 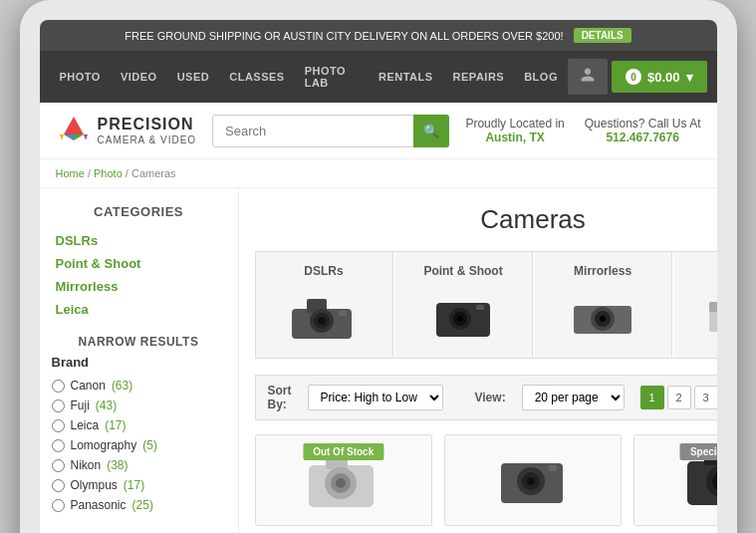 What do you see at coordinates (378, 36) in the screenshot?
I see `banner: FREE GROUND SHIPPING OR AUSTIN CITY DELI…` at bounding box center [378, 36].